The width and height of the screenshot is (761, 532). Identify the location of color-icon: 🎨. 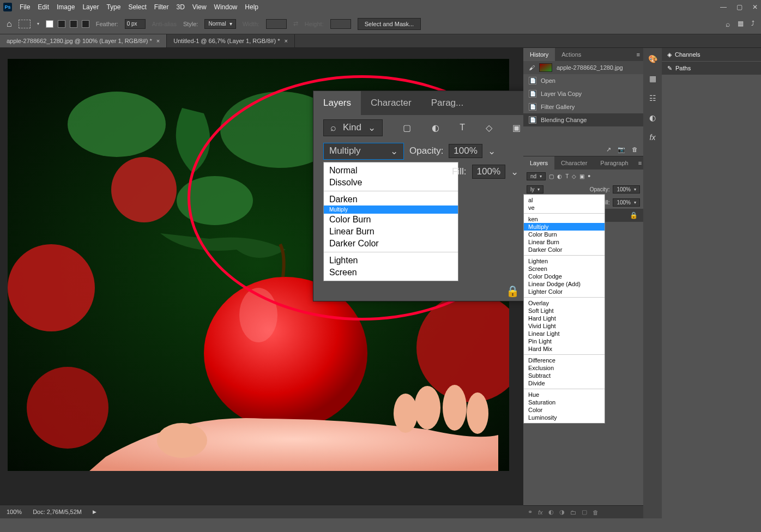
(653, 59).